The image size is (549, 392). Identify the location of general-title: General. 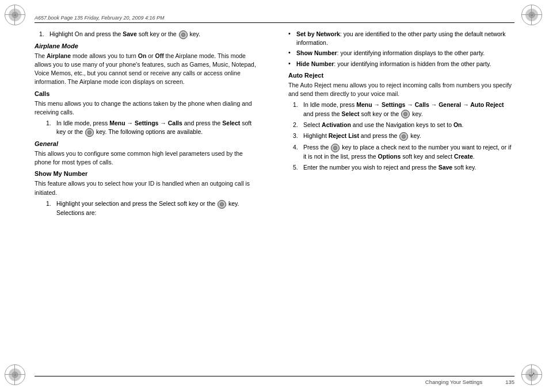
(147, 144).